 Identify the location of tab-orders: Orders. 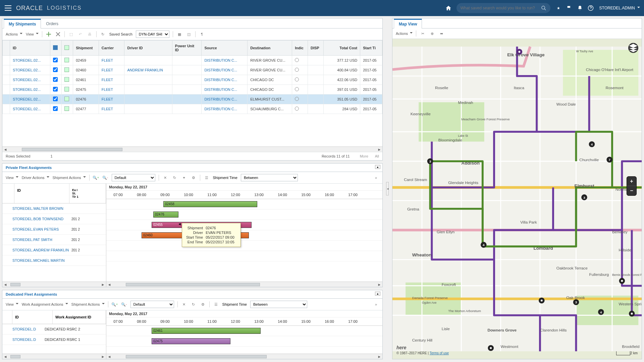
(52, 23).